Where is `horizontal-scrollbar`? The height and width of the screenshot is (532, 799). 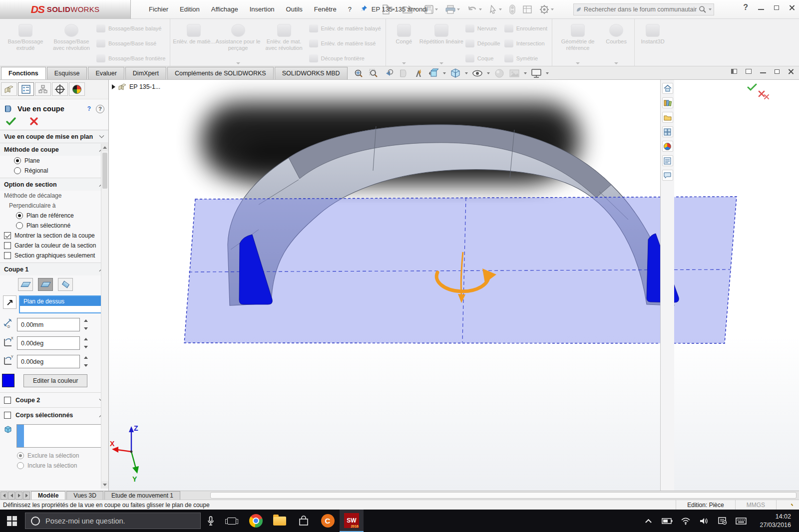 horizontal-scrollbar is located at coordinates (503, 495).